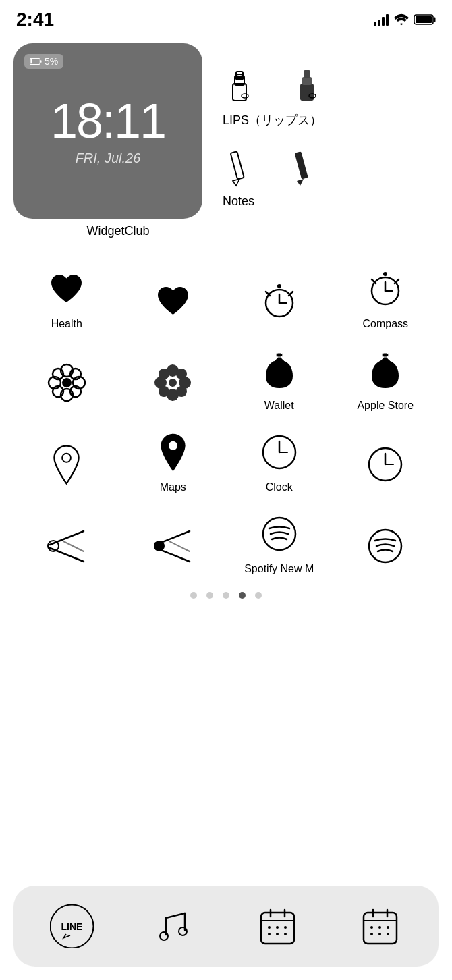  I want to click on maps-icon-2: Maps, so click(173, 459).